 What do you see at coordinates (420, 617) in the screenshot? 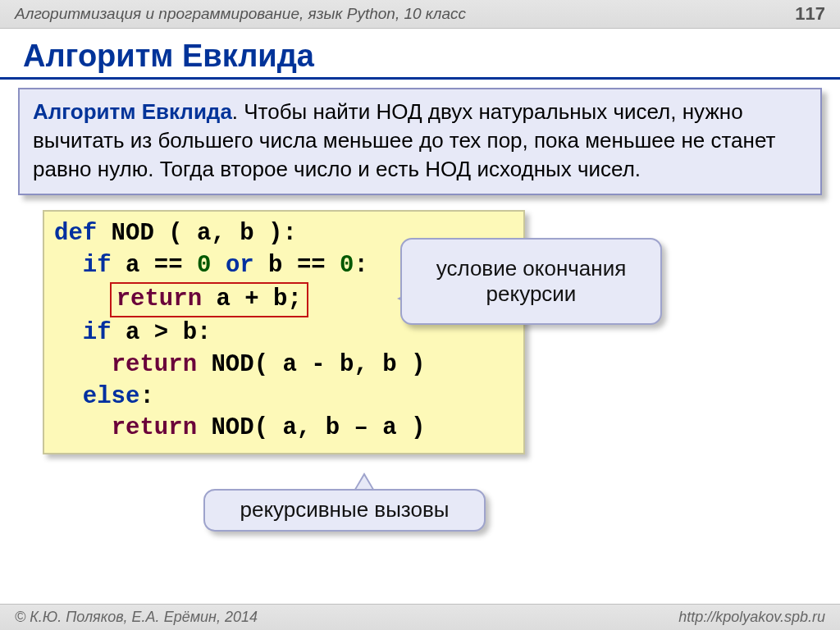
I see `slide-footer: © К.Ю. Поляков, Е.А. Ерёмин, 2014 http:/…` at bounding box center [420, 617].